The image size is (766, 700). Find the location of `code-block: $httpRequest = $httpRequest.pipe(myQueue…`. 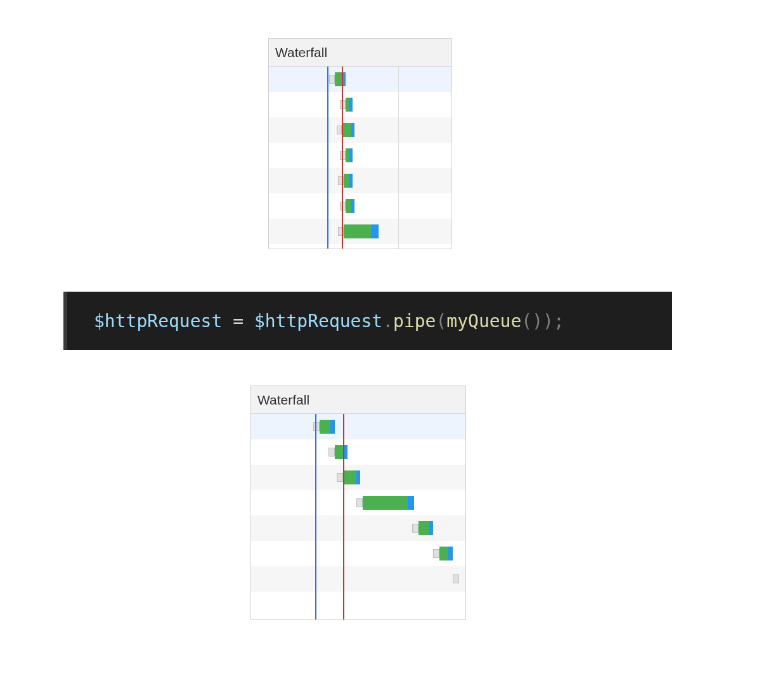

code-block: $httpRequest = $httpRequest.pipe(myQueue… is located at coordinates (368, 321).